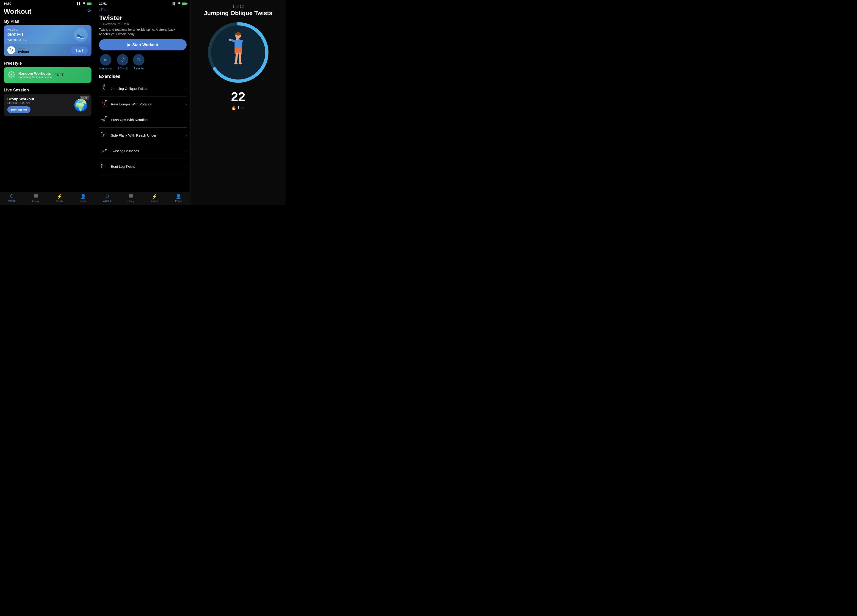  Describe the element at coordinates (186, 88) in the screenshot. I see `chevron-right-icon-0: ›` at that location.